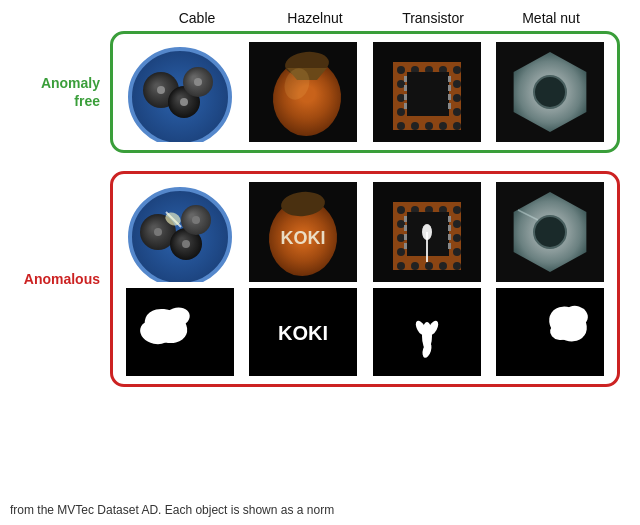 The width and height of the screenshot is (640, 525). What do you see at coordinates (65, 279) in the screenshot?
I see `anomalous-label: Anomalous` at bounding box center [65, 279].